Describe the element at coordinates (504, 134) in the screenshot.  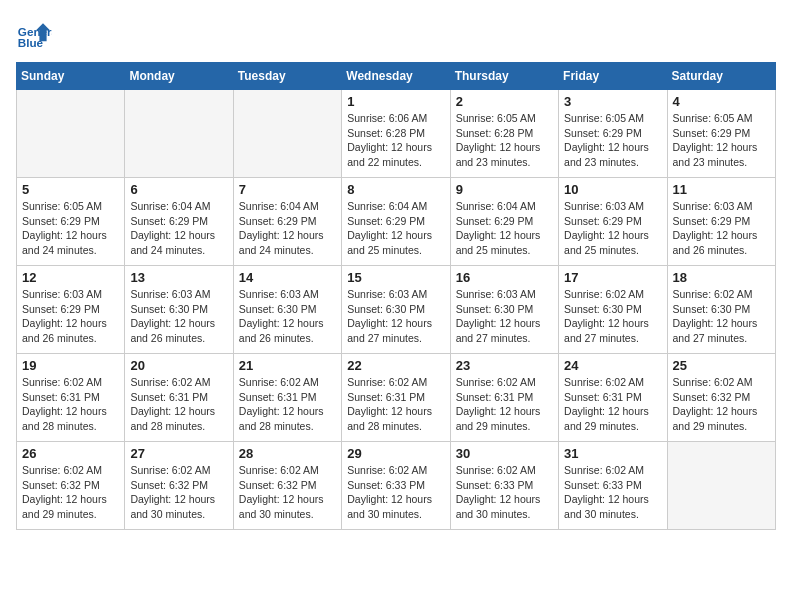
I see `calendar-cell: 2Sunrise: 6:05 AM Sunset: 6:28 PM Daylig…` at that location.